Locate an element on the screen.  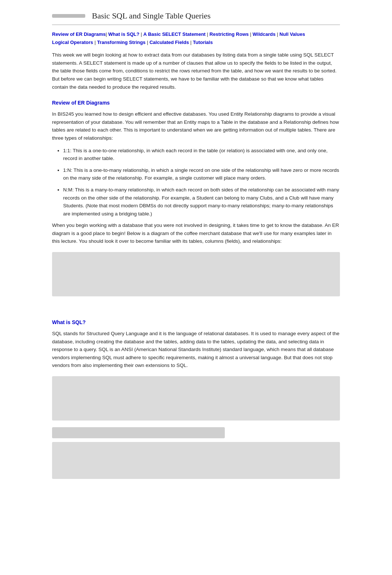
page-title: Basic SQL and Single Table Queries is located at coordinates (151, 16).